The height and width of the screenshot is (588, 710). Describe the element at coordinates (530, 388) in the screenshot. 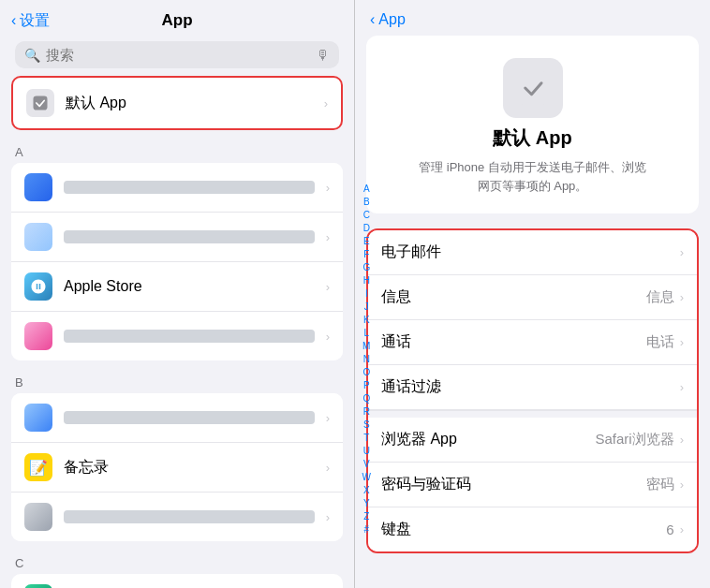

I see `call-filter-label: 通话过滤` at that location.